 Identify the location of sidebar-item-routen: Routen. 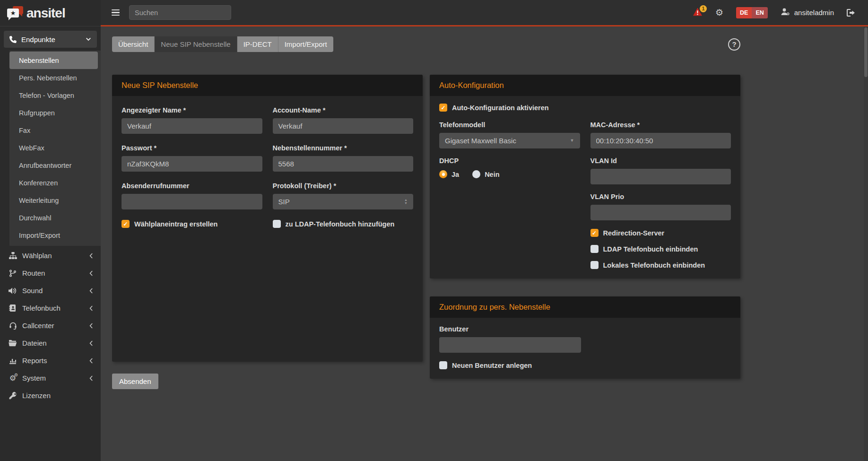
(50, 273).